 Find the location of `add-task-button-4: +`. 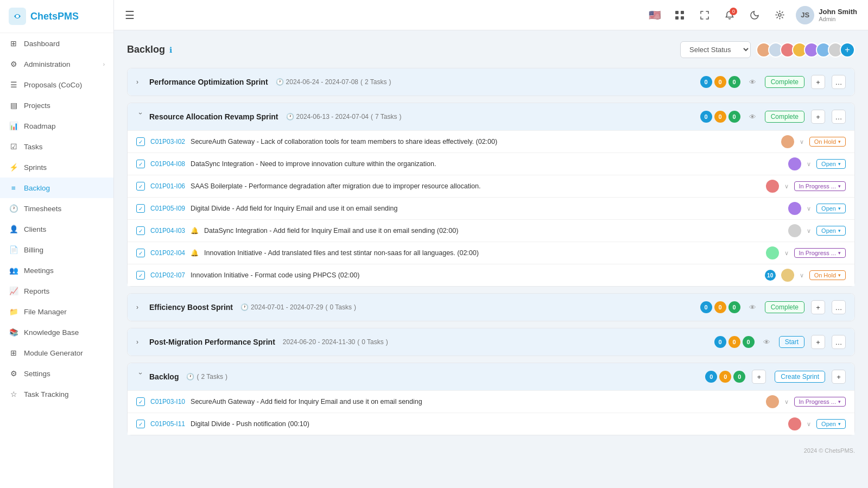

add-task-button-4: + is located at coordinates (818, 342).